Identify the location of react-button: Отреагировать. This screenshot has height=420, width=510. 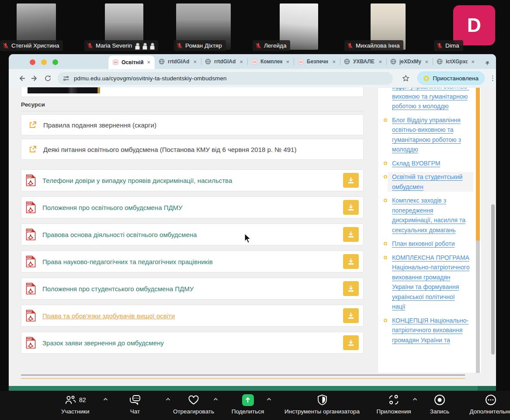
(194, 404).